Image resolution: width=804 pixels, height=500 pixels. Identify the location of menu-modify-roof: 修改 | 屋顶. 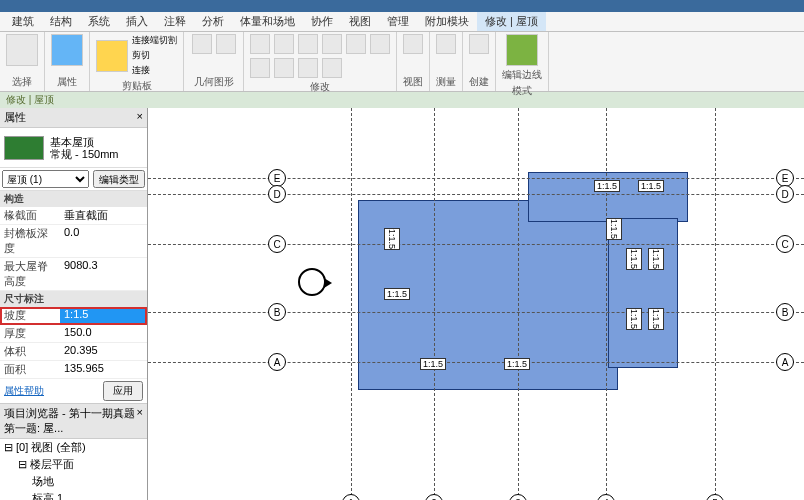
(512, 22).